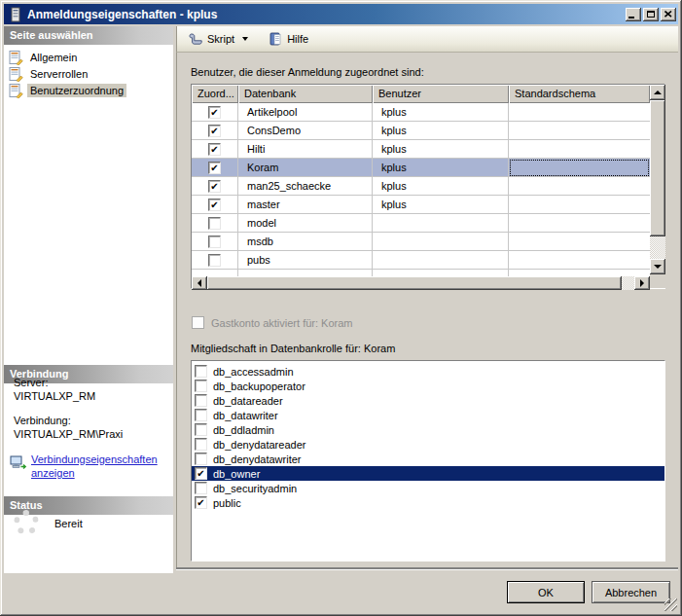 The width and height of the screenshot is (682, 616). I want to click on role-list-item: ✔ db_owner, so click(428, 473).